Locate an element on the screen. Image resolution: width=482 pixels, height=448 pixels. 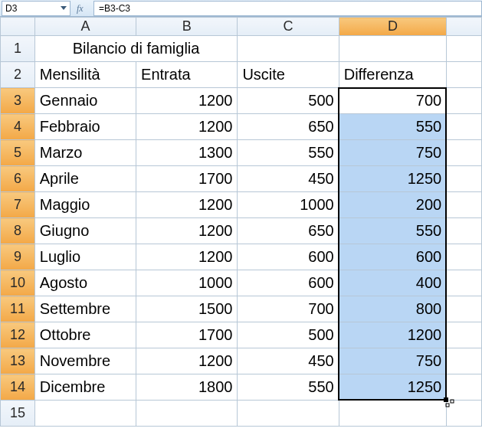
cell-E9 is located at coordinates (464, 257).